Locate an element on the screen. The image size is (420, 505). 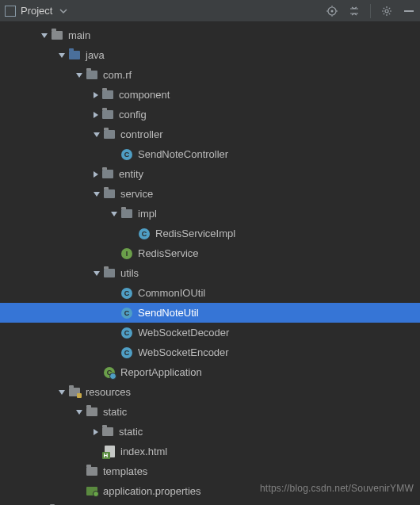
tree-item-label: ReportApplication is located at coordinates (162, 373).